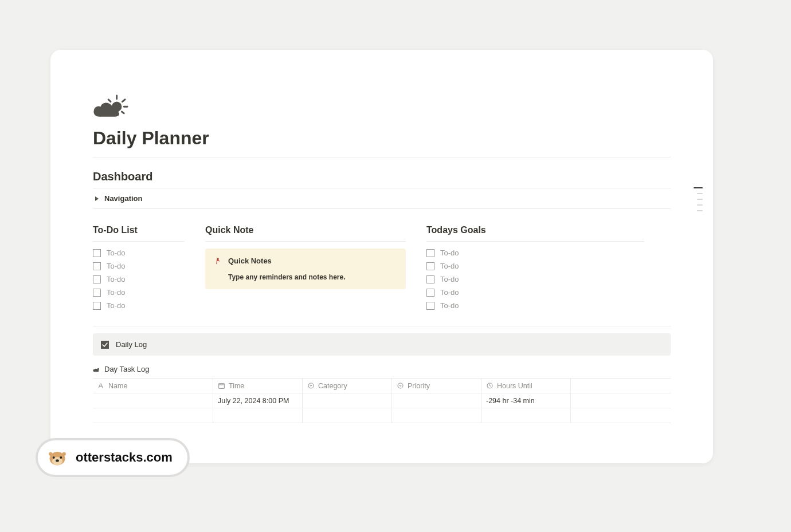 The image size is (791, 532). Describe the element at coordinates (123, 198) in the screenshot. I see `navigation-label: Navigation` at that location.